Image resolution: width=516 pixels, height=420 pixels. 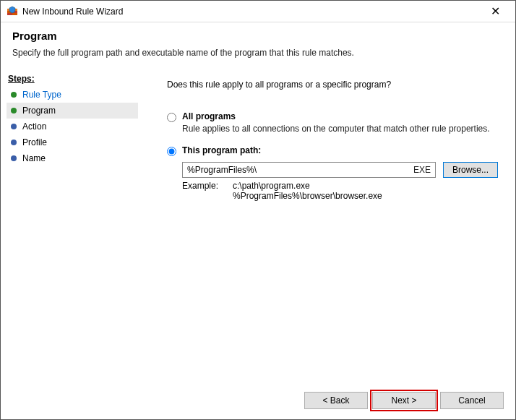 I want to click on example-label: Example:, so click(x=207, y=191).